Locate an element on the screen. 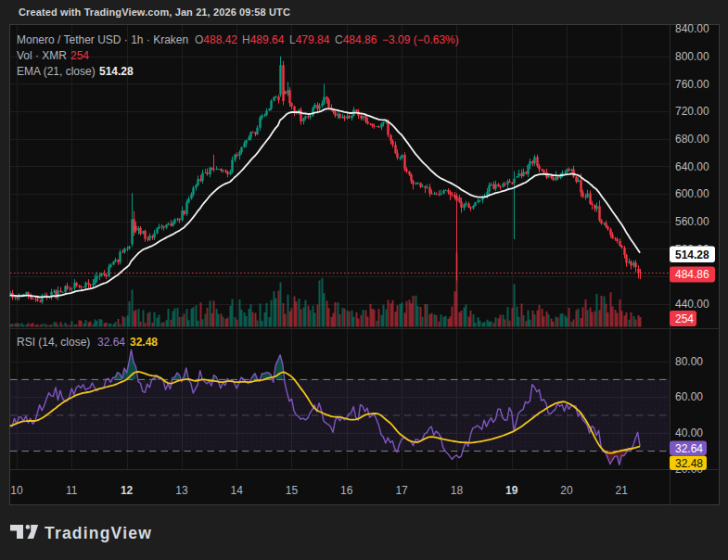 This screenshot has height=560, width=728. svg-text: 60.00 is located at coordinates (689, 397).